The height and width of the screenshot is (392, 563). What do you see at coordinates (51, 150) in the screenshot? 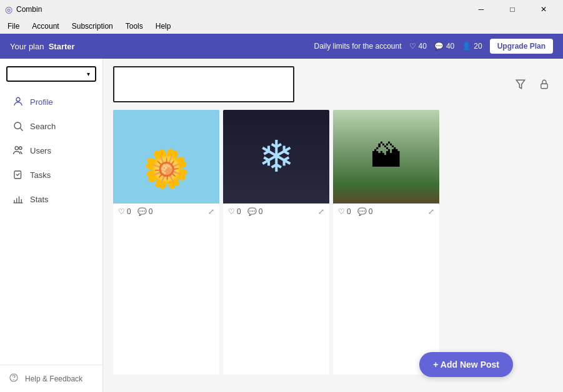
I see `sidebar-item-users: Users` at bounding box center [51, 150].